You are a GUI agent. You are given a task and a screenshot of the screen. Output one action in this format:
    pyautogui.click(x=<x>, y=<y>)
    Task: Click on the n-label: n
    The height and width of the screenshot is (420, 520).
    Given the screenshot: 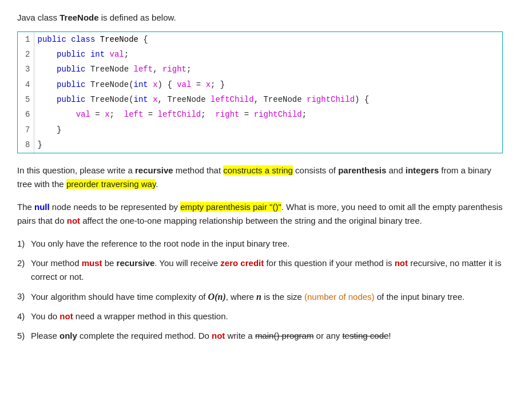 What is the action you would take?
    pyautogui.click(x=259, y=296)
    